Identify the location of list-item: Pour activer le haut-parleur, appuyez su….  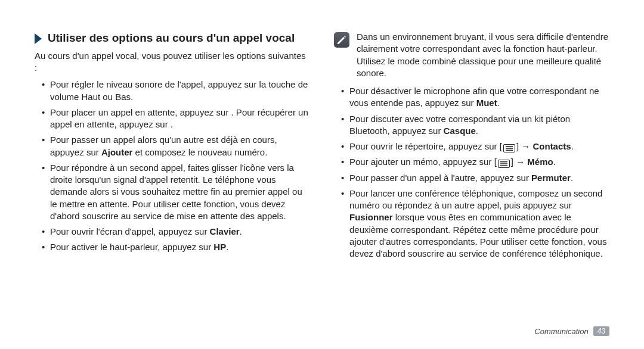
(180, 247).